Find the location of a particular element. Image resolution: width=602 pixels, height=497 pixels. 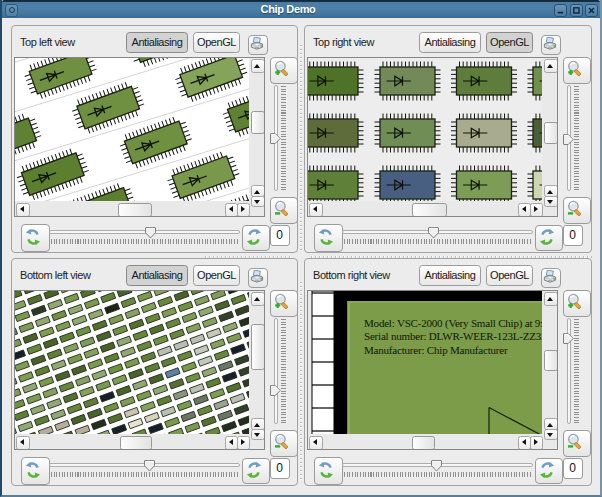

svg-text:Manufacturer: Chip Manufacture: Manufacturer: Chip Manufacturer is located at coordinates (436, 350).